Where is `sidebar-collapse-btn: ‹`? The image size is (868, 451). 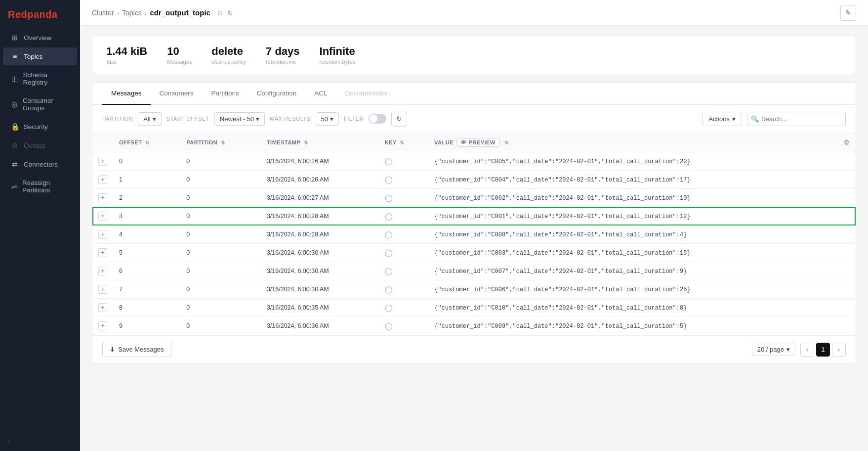
sidebar-collapse-btn: ‹ is located at coordinates (40, 441).